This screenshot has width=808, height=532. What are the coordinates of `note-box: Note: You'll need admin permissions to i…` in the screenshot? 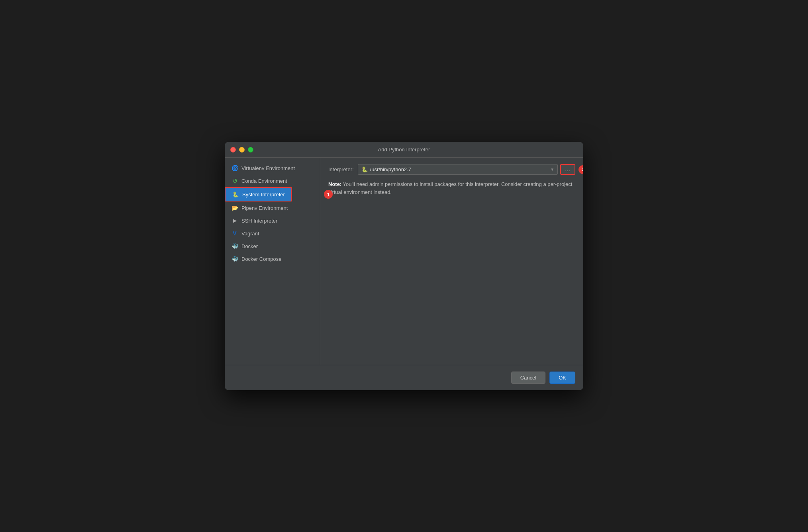 It's located at (452, 188).